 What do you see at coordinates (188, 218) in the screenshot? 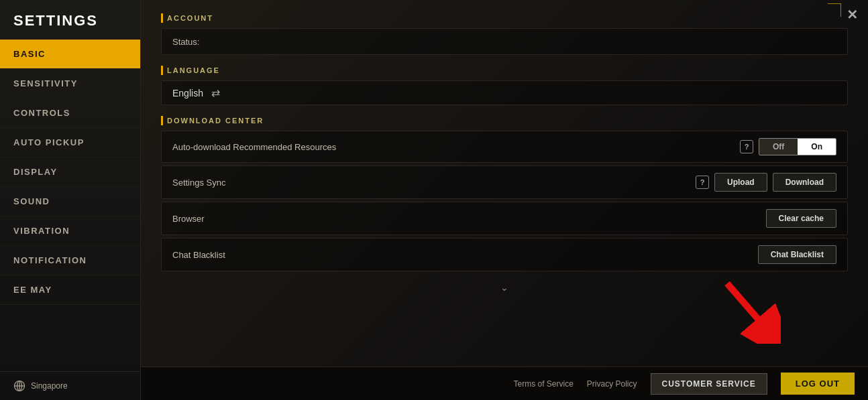
I see `browser-label: Browser` at bounding box center [188, 218].